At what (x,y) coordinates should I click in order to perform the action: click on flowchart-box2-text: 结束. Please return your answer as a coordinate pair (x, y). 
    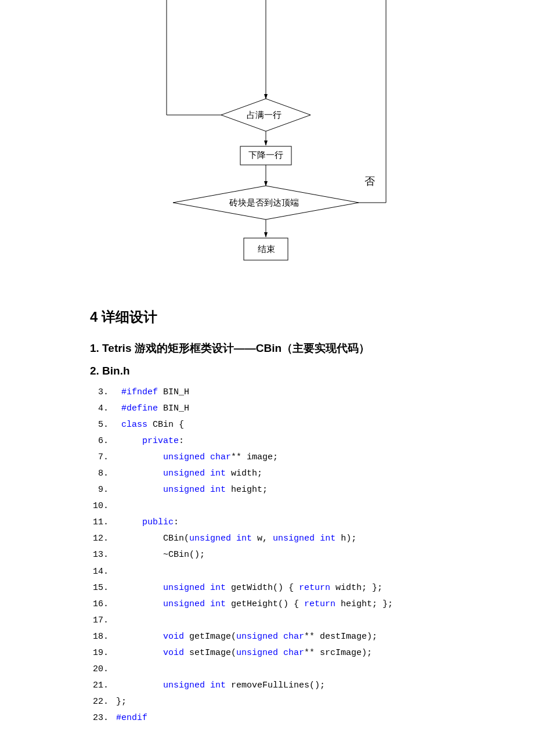
    Looking at the image, I should click on (266, 250).